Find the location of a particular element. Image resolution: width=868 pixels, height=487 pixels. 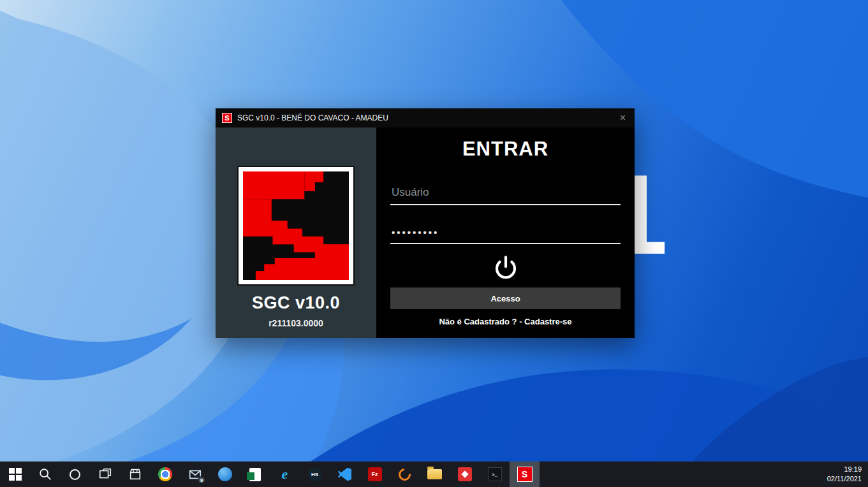

mail-badge: 9 is located at coordinates (202, 480).